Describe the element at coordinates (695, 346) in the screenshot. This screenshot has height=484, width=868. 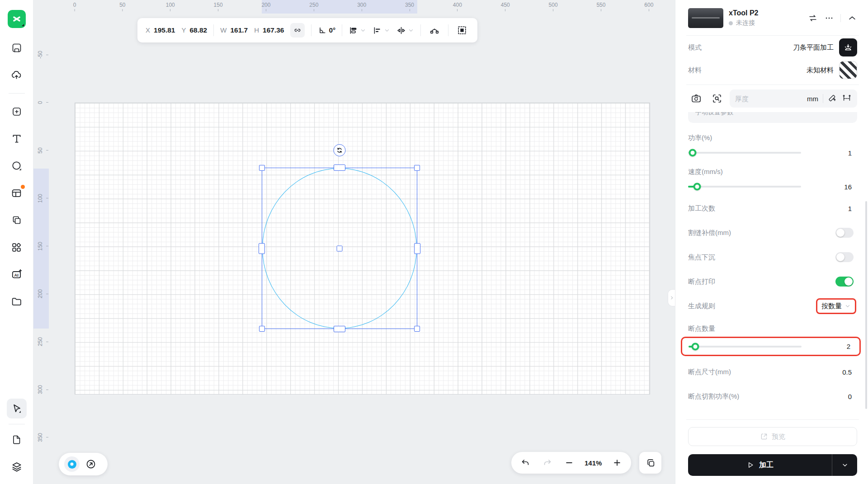
I see `count-slider-knob` at that location.